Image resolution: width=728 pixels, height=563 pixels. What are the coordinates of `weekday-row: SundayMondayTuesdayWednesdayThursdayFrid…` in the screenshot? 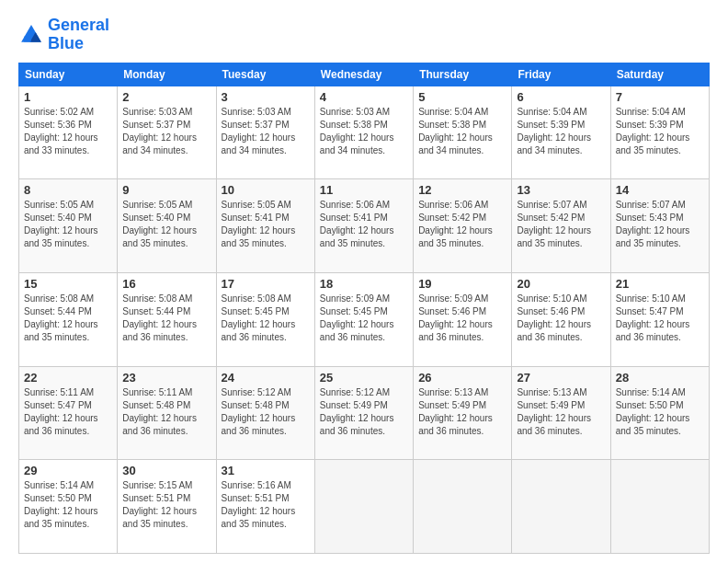 It's located at (364, 74).